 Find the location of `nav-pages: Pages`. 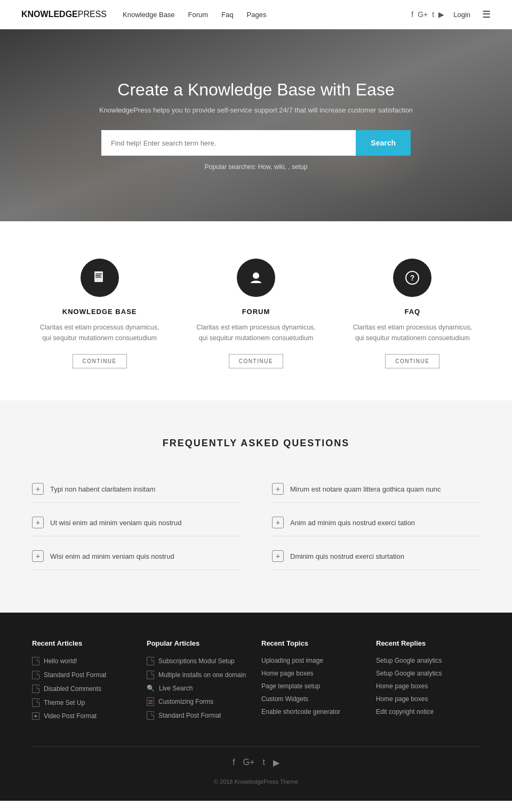

nav-pages: Pages is located at coordinates (257, 15).